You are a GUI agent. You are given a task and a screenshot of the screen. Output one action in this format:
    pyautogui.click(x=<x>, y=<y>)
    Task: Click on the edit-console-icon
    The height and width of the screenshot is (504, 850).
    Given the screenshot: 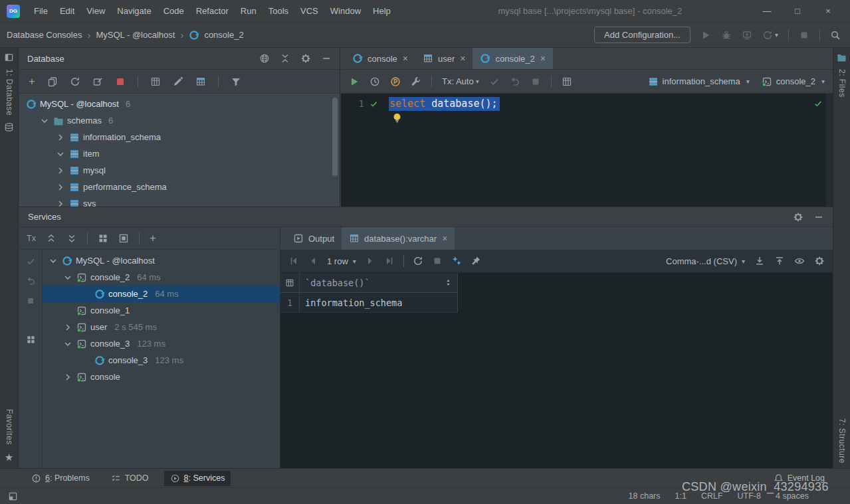 What is the action you would take?
    pyautogui.click(x=98, y=82)
    